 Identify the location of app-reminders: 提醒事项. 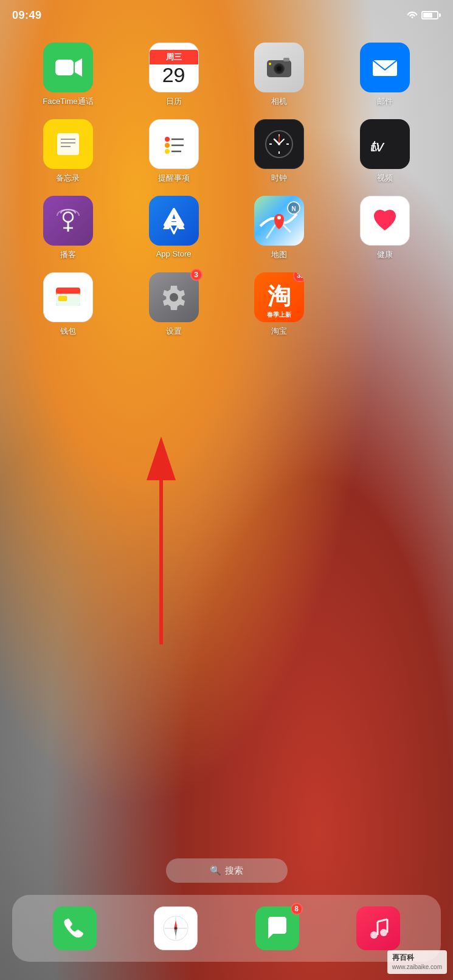
(174, 151).